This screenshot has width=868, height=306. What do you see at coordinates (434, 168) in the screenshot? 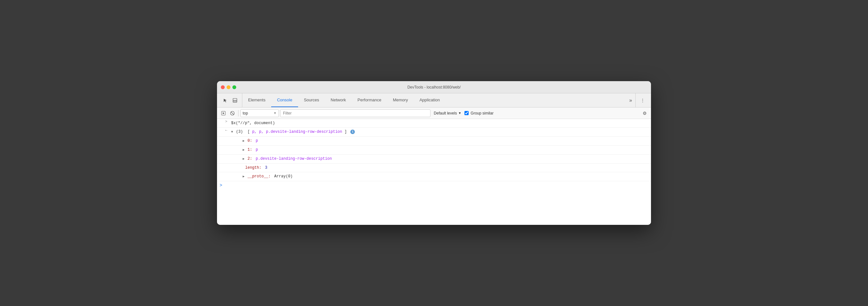
I see `console-row-length: length: 3` at bounding box center [434, 168].